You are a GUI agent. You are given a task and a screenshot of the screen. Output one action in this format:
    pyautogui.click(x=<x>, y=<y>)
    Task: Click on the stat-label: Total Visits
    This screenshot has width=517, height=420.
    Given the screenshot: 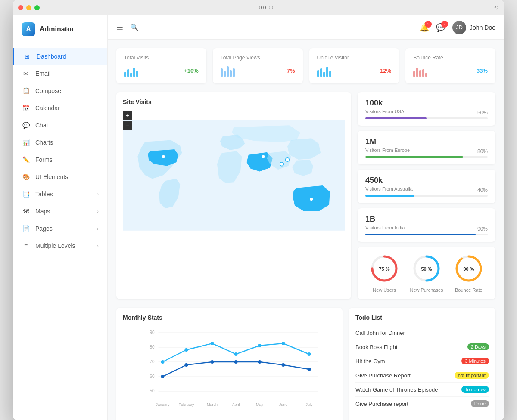 What is the action you would take?
    pyautogui.click(x=161, y=58)
    